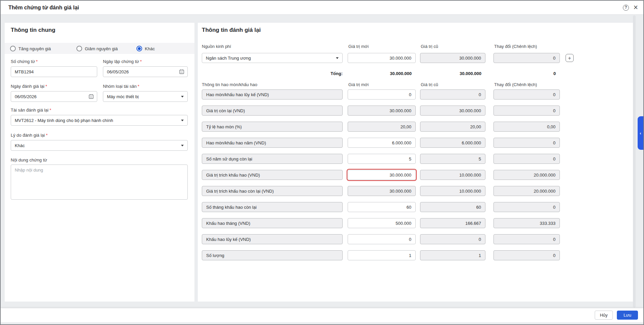 The height and width of the screenshot is (325, 644). What do you see at coordinates (99, 120) in the screenshot?
I see `asset-select: MVT2612 - Máy tính dùng cho bộ phạn hành…` at bounding box center [99, 120].